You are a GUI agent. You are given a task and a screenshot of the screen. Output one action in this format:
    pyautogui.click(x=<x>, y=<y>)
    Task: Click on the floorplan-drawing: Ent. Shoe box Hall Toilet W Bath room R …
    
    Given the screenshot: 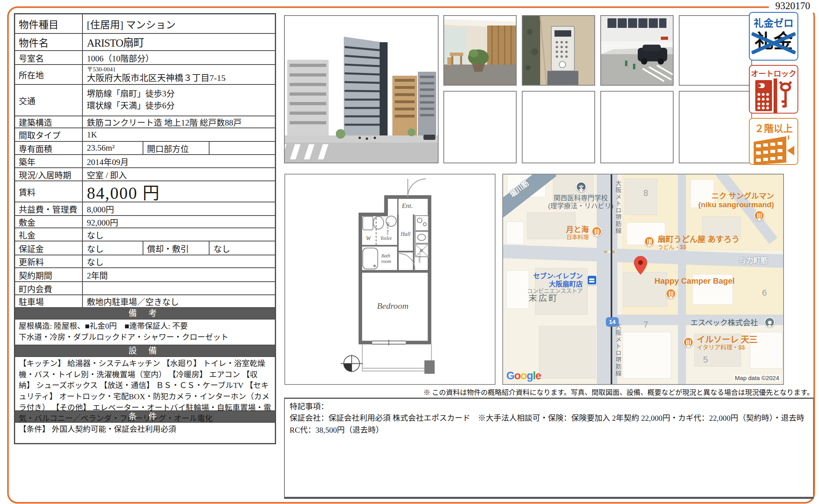 What is the action you would take?
    pyautogui.click(x=390, y=279)
    